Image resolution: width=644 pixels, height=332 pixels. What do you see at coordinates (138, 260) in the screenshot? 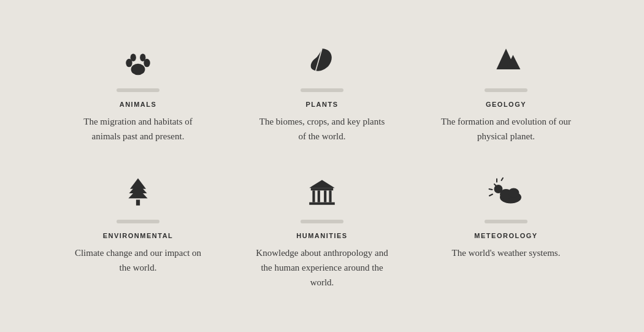
I see `environmental-description: Climate change and our impact on the wor…` at bounding box center [138, 260].